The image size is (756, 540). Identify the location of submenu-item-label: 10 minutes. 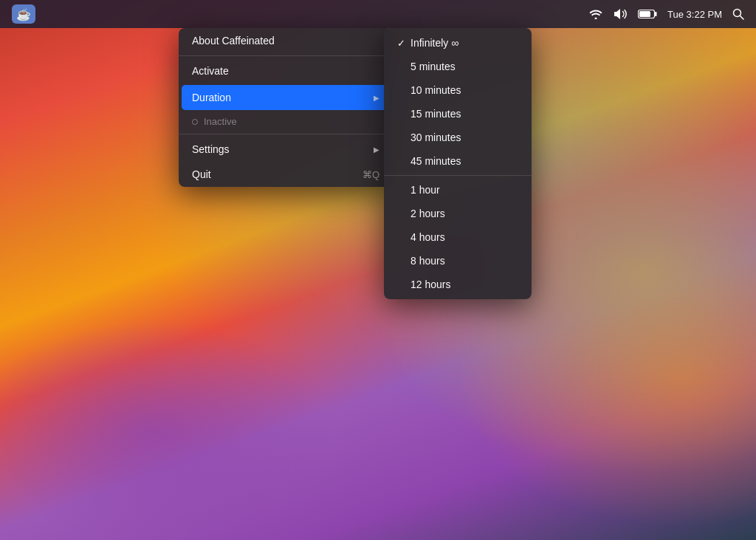
(436, 90).